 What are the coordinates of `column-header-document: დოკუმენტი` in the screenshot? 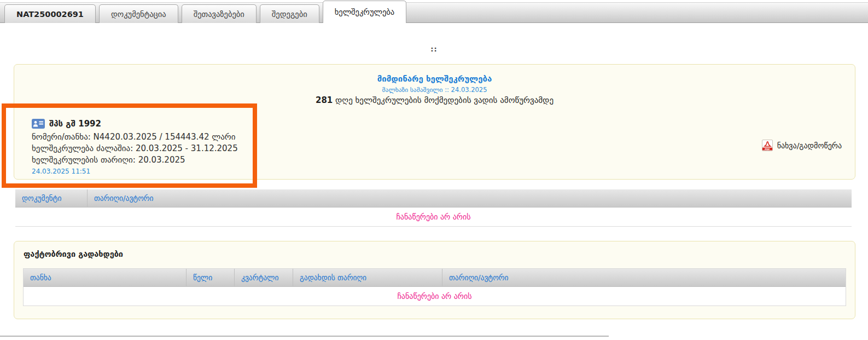 It's located at (51, 198).